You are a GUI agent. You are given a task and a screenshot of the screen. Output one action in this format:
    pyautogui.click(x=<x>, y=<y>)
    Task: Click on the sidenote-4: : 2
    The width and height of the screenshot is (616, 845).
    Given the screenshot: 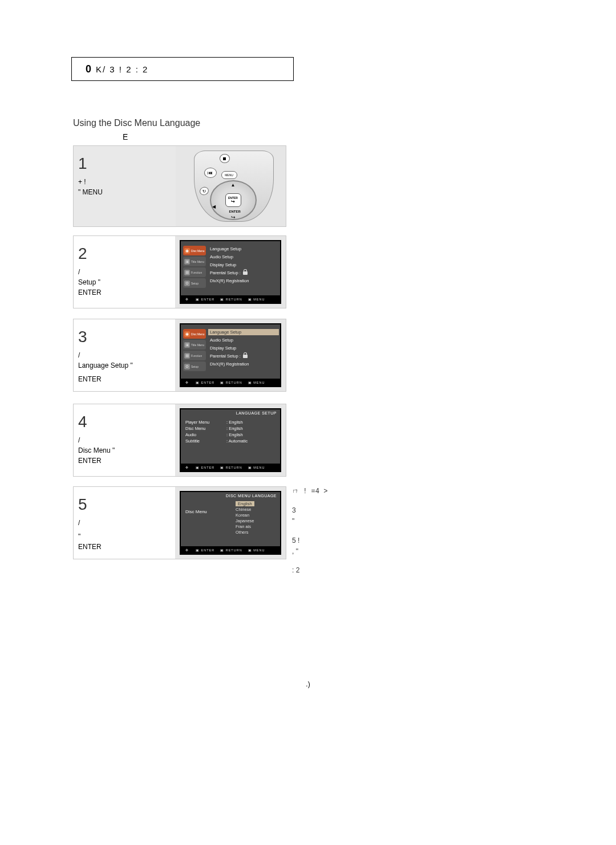 What is the action you would take?
    pyautogui.click(x=349, y=570)
    